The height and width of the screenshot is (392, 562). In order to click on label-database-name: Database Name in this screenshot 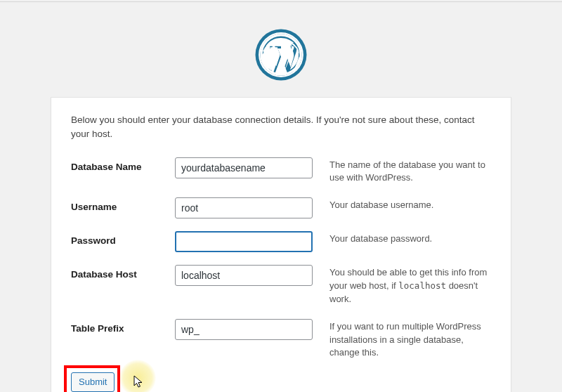, I will do `click(123, 164)`.